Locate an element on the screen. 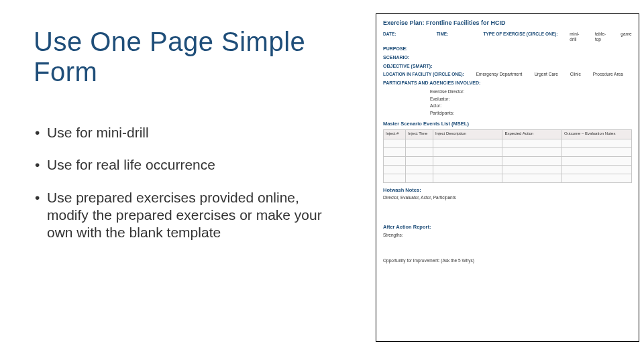  roles-list: Exercise Director: Evaluator: Actor: Par… is located at coordinates (531, 103).